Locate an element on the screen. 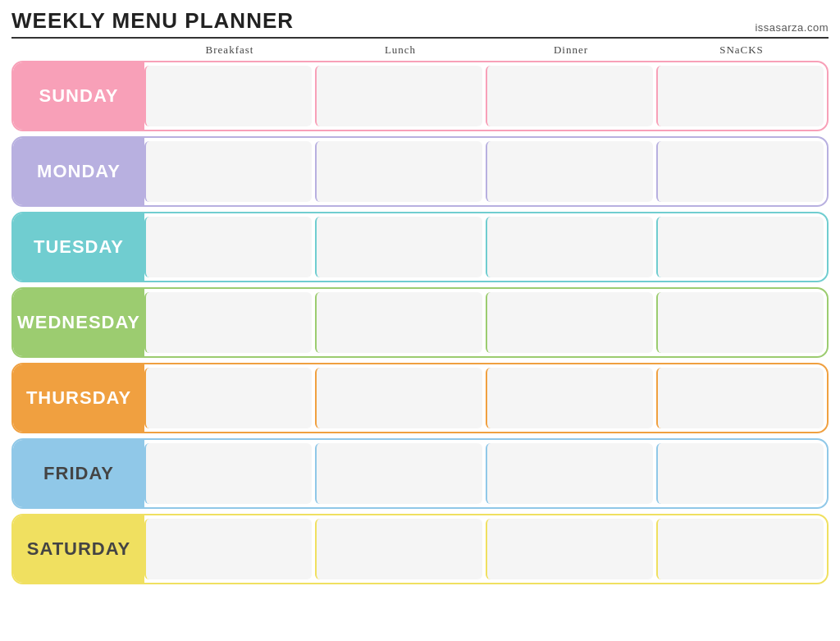  col-header-lunch: Lunch is located at coordinates (400, 50).